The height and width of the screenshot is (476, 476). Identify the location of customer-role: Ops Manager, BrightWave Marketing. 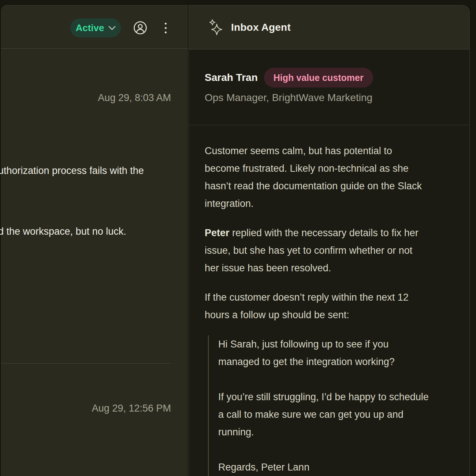
(327, 98).